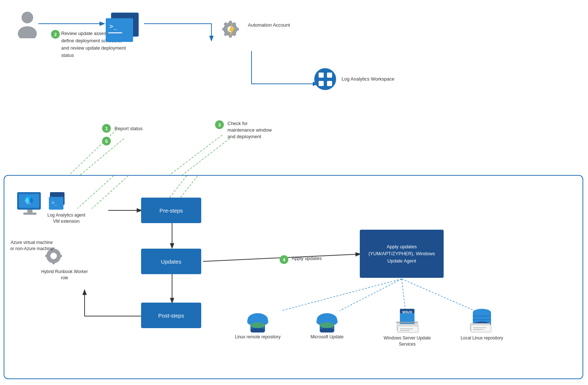 The width and height of the screenshot is (588, 385). What do you see at coordinates (55, 34) in the screenshot?
I see `step2-circle: 2` at bounding box center [55, 34].